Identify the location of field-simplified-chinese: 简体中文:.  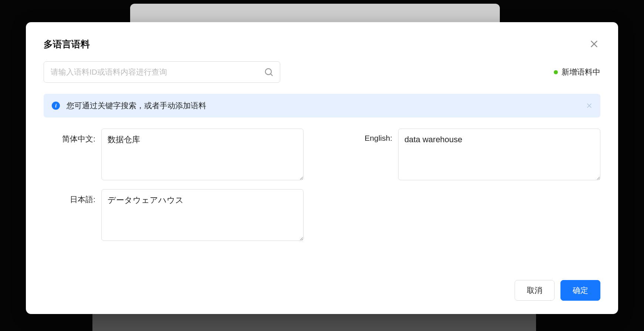
(174, 154).